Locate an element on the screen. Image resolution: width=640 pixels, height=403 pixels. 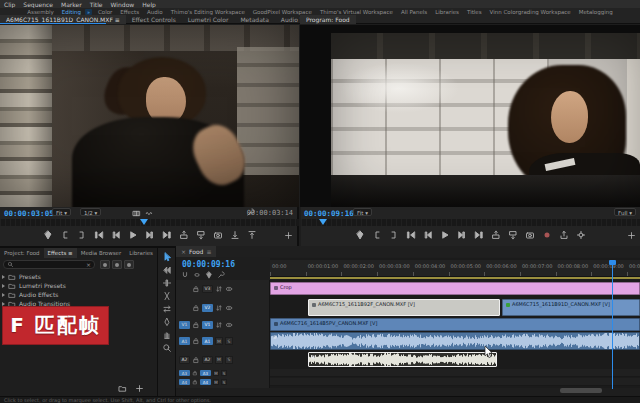
zoom-tool is located at coordinates (167, 348).